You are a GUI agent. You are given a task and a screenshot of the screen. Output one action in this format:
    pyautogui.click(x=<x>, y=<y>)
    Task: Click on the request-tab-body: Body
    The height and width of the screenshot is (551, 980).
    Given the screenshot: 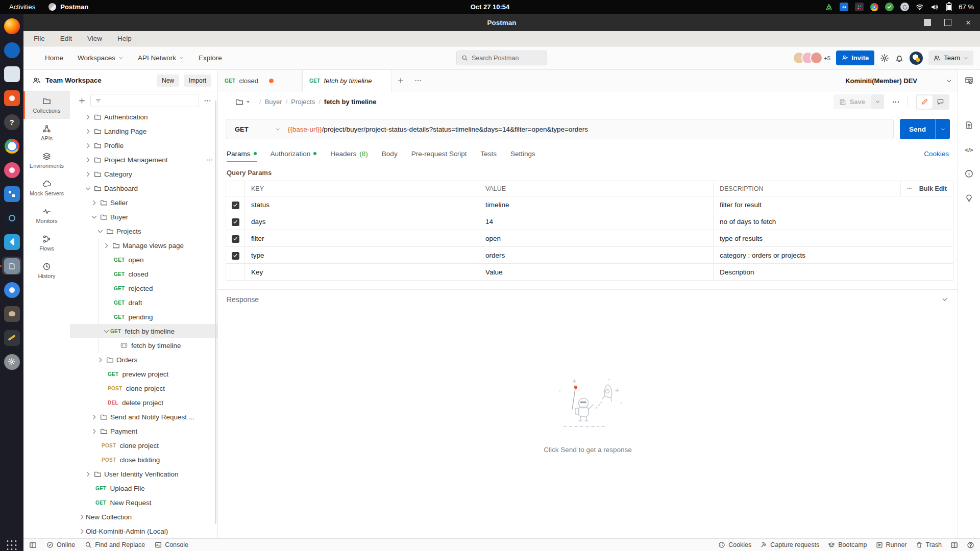 What is the action you would take?
    pyautogui.click(x=390, y=154)
    